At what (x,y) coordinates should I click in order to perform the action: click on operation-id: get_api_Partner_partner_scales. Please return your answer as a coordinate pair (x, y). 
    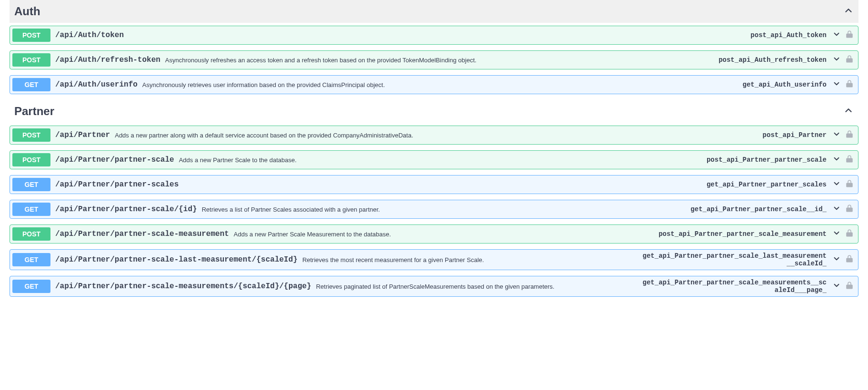
    Looking at the image, I should click on (767, 185).